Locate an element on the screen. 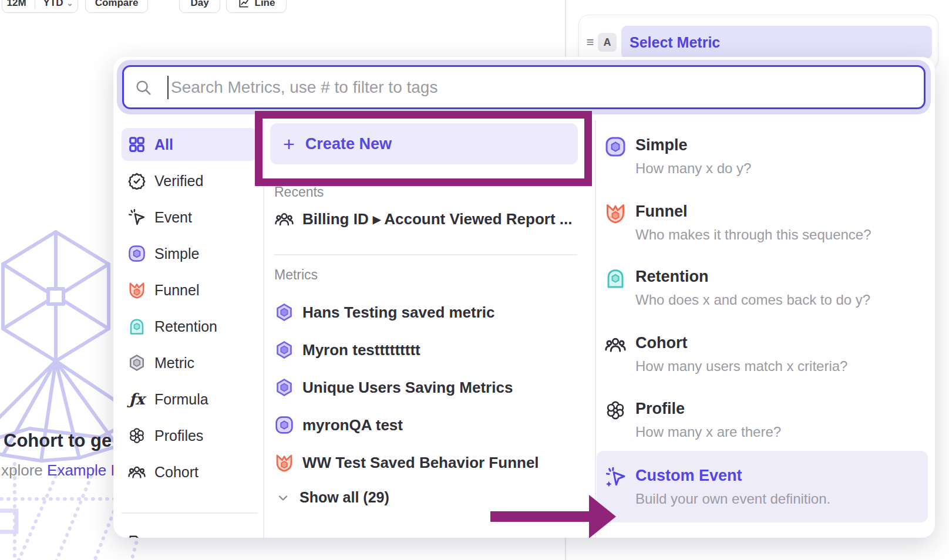 Image resolution: width=949 pixels, height=560 pixels. type-title: Retention is located at coordinates (672, 277).